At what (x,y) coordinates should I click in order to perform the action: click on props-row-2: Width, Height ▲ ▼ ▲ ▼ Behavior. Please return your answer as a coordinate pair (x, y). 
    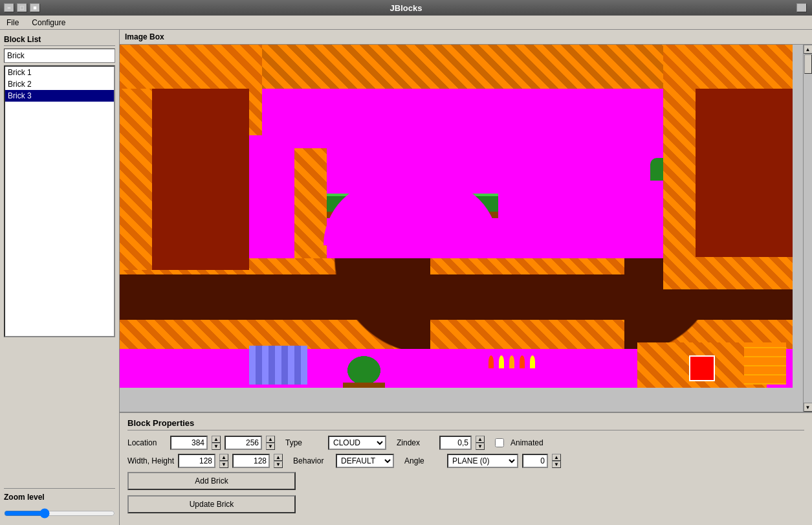
    Looking at the image, I should click on (466, 461).